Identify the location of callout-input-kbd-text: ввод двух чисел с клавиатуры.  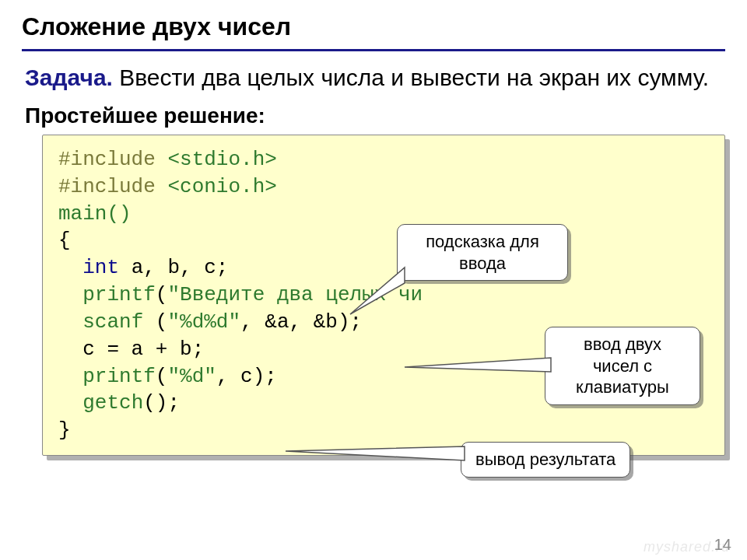
(622, 366).